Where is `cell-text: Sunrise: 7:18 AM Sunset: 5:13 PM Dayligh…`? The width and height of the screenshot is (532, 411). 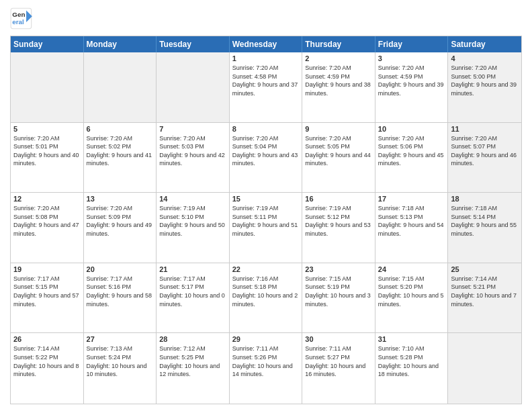
cell-text: Sunrise: 7:18 AM Sunset: 5:13 PM Dayligh… is located at coordinates (412, 221).